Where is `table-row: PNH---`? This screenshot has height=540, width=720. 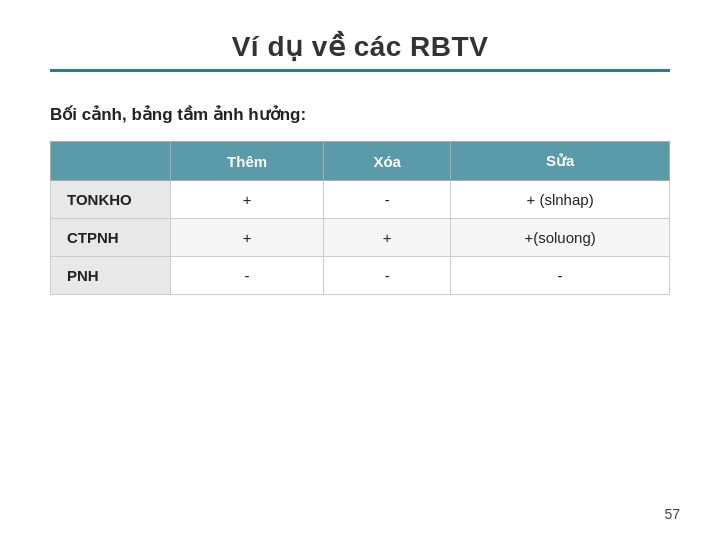 table-row: PNH--- is located at coordinates (360, 276).